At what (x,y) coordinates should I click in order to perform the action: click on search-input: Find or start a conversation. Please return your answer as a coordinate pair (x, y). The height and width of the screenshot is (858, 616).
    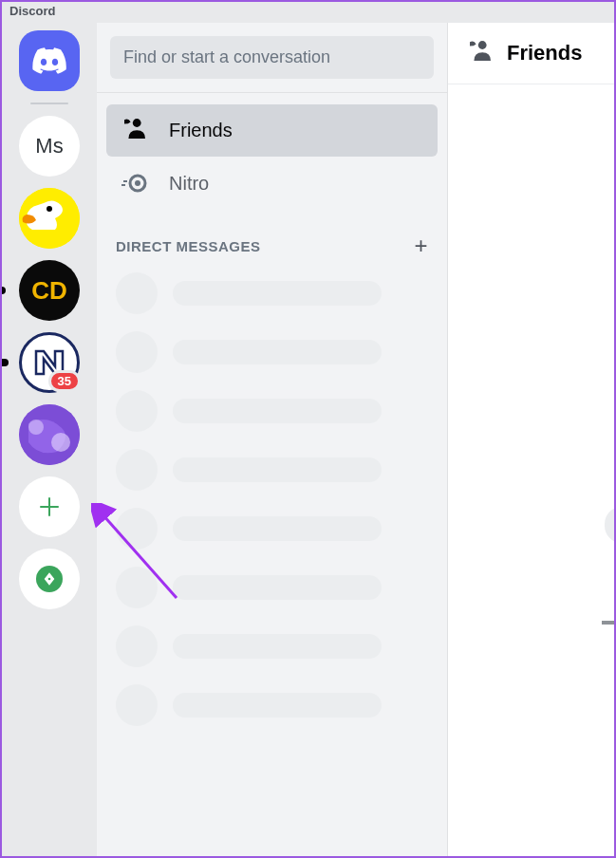
    Looking at the image, I should click on (271, 57).